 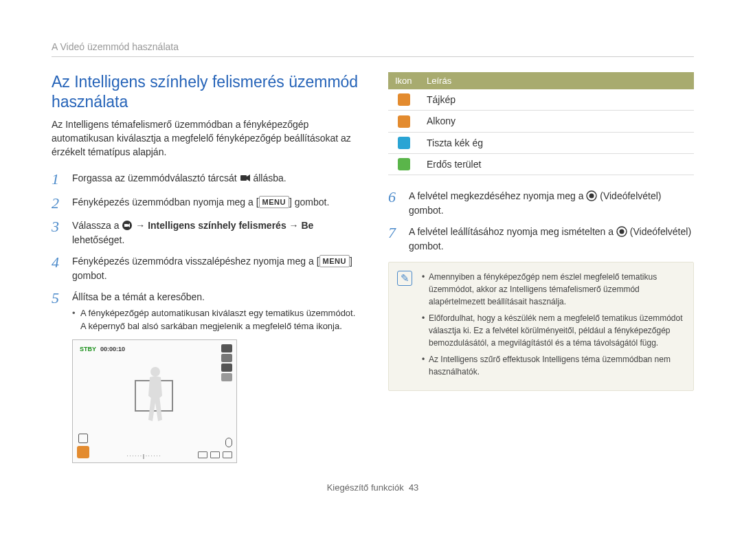 What do you see at coordinates (513, 232) in the screenshot?
I see `step-text: A felvétel leállításához nyomja meg ismé…` at bounding box center [513, 232].